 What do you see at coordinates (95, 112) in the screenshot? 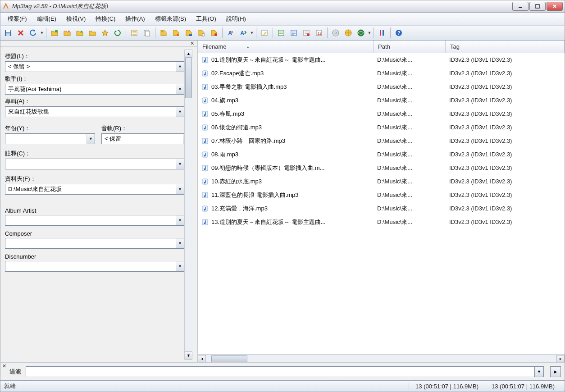
I see `album-field: ▼` at bounding box center [95, 112].